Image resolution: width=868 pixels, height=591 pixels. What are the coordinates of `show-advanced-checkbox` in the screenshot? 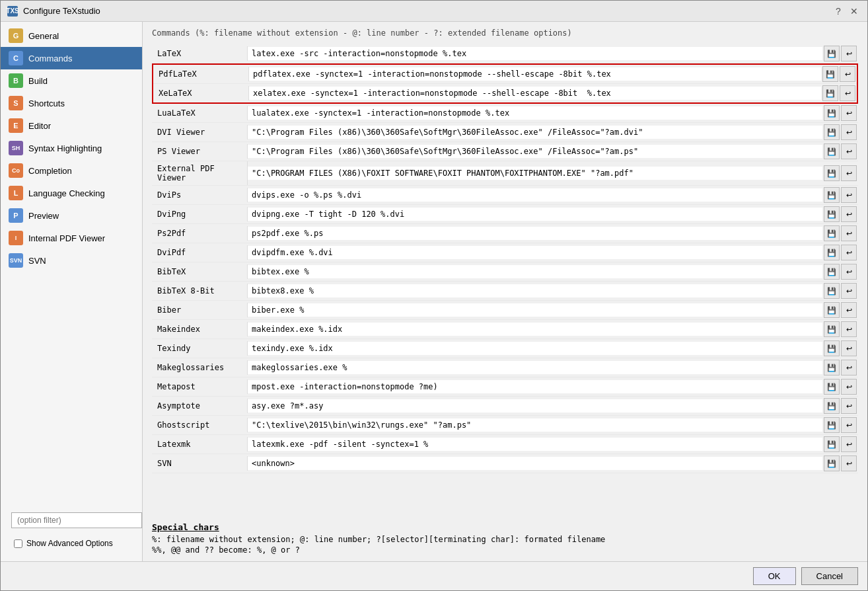 It's located at (18, 543).